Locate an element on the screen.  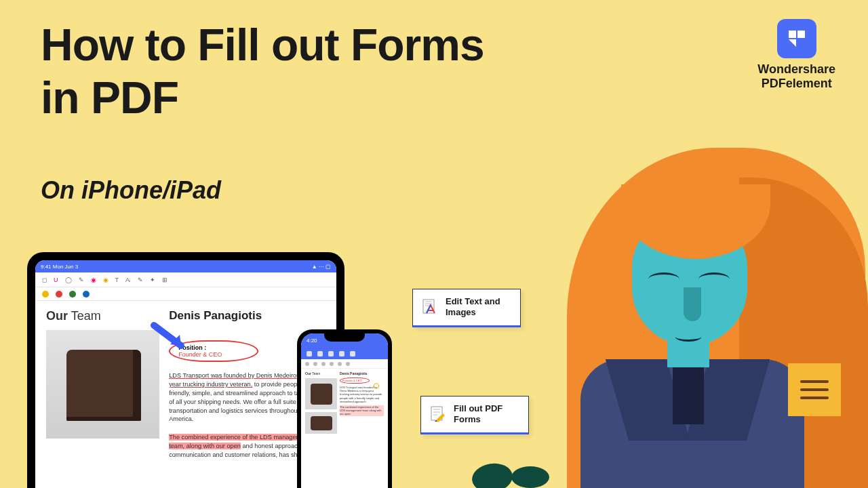
iphone-document: Our Team Denis Panagiotis Founder & CEO … is located at coordinates (344, 403).